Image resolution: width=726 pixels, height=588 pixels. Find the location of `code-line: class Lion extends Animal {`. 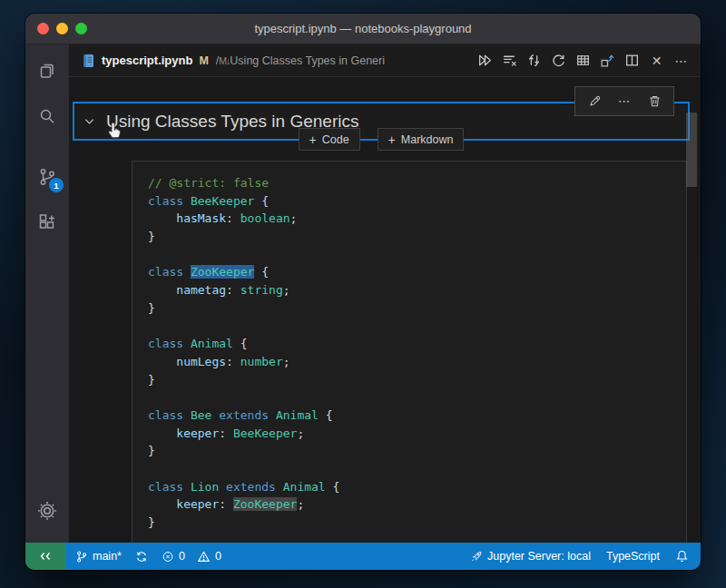

code-line: class Lion extends Animal { is located at coordinates (417, 487).